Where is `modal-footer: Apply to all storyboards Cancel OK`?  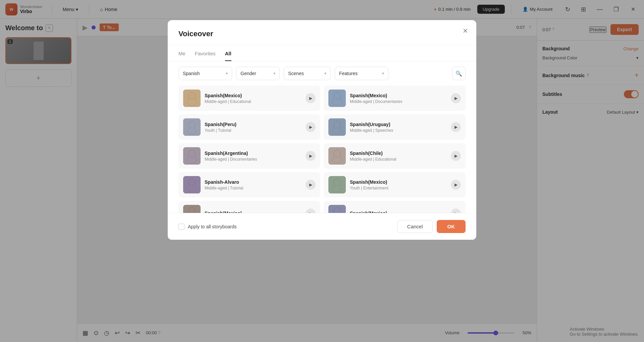 modal-footer: Apply to all storyboards Cancel OK is located at coordinates (322, 226).